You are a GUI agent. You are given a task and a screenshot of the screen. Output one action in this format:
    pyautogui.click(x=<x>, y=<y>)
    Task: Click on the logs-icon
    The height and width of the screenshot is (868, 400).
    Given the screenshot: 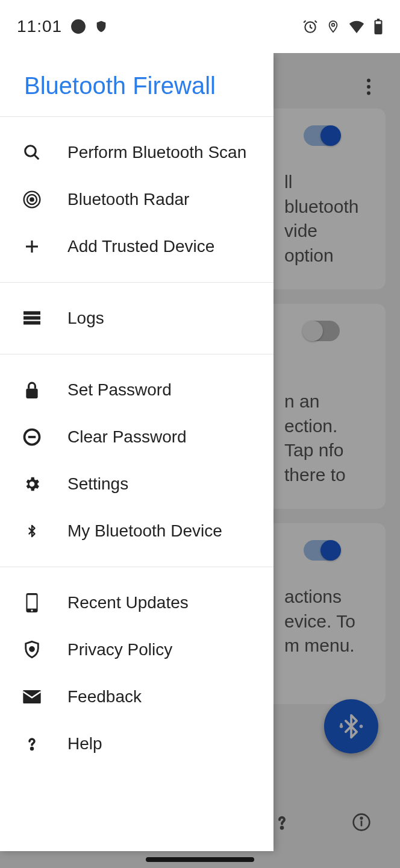 What is the action you would take?
    pyautogui.click(x=32, y=318)
    